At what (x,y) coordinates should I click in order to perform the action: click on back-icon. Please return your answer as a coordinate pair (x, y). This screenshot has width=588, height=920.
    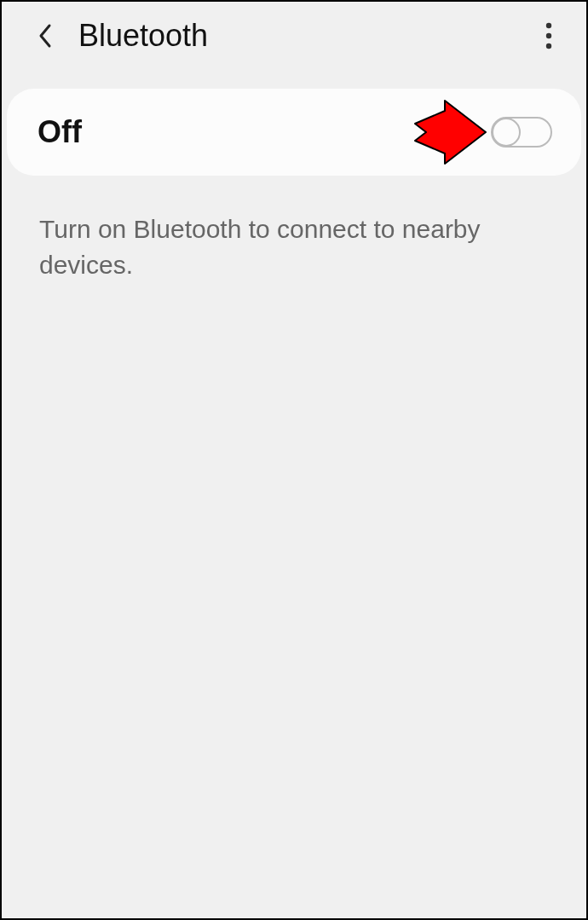
    Looking at the image, I should click on (45, 36).